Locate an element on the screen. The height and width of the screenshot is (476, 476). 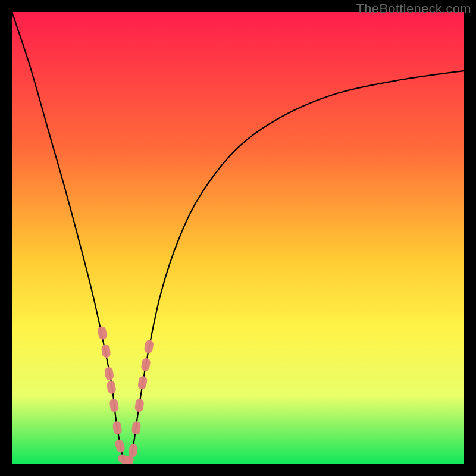
highlight-markers is located at coordinates (126, 395).